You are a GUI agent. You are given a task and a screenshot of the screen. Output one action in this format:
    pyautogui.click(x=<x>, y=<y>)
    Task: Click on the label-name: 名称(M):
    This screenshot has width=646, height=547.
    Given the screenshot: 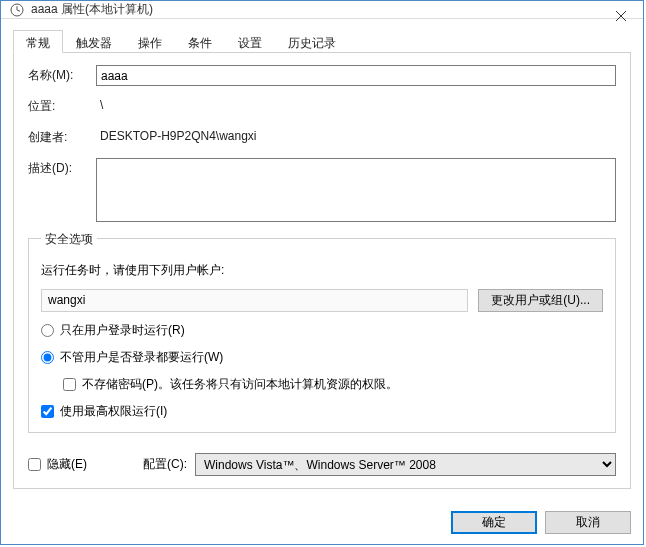 What is the action you would take?
    pyautogui.click(x=58, y=76)
    